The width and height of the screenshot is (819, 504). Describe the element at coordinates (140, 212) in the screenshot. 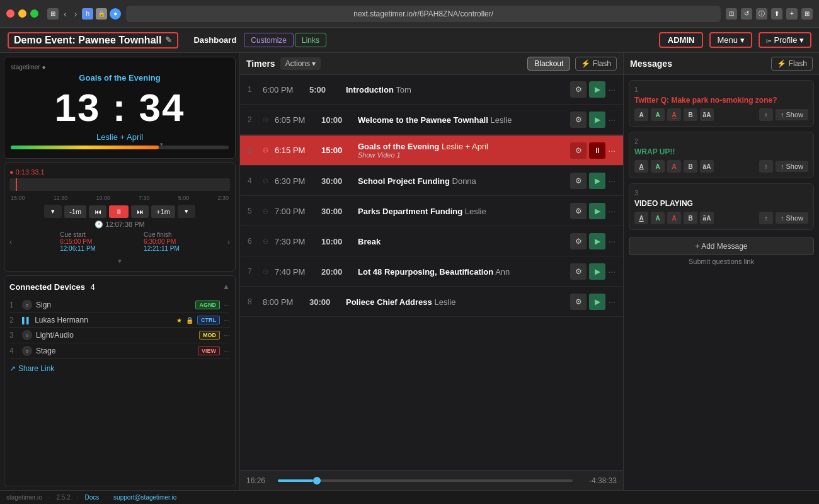

I see `next-button: ⏭` at that location.